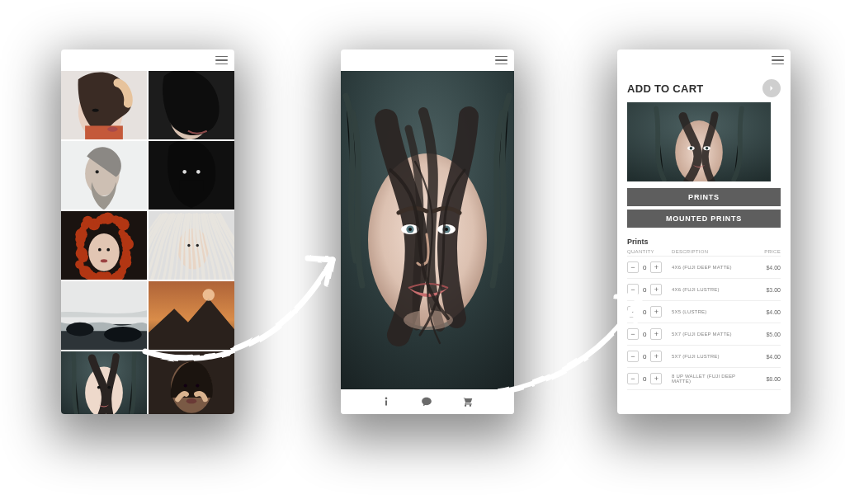 This screenshot has height=504, width=845. Describe the element at coordinates (704, 219) in the screenshot. I see `tab-mounted-prints: MOUNTED PRINTS` at that location.